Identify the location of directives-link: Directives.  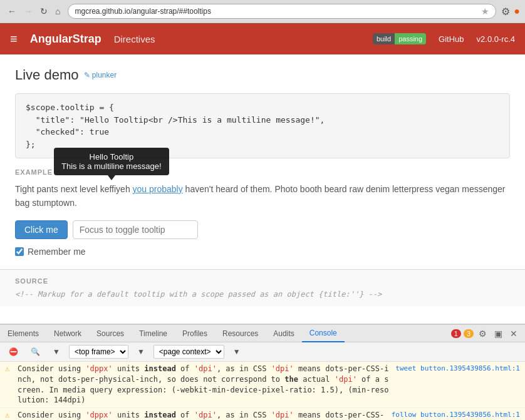
(135, 39).